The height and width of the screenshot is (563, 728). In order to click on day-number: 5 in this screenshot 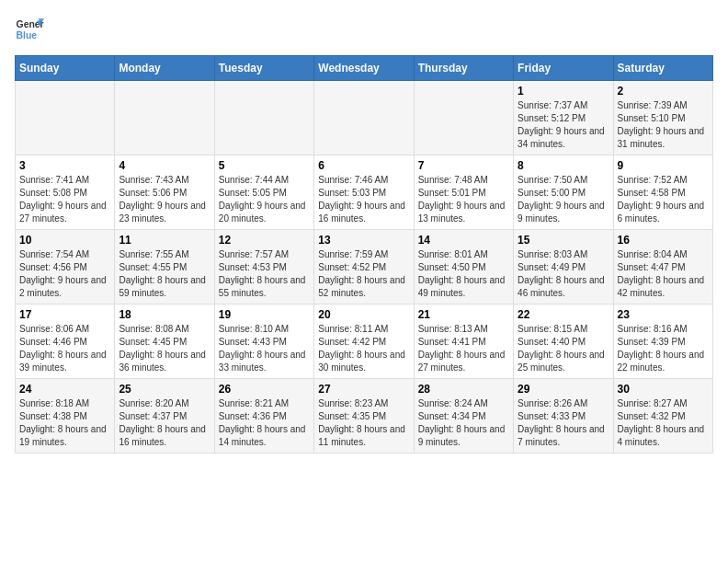, I will do `click(265, 166)`.